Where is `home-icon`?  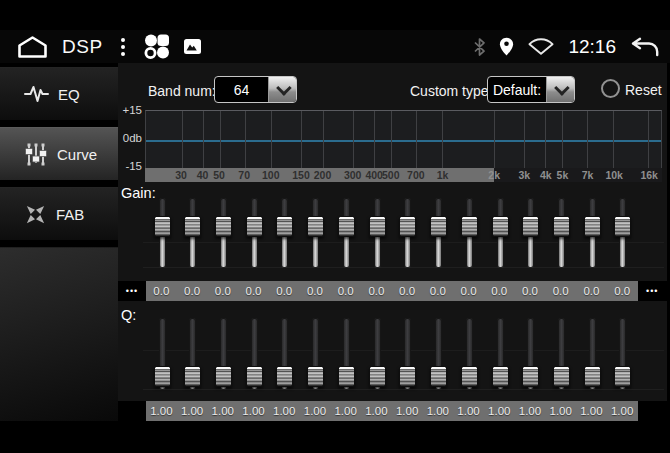 home-icon is located at coordinates (32, 47).